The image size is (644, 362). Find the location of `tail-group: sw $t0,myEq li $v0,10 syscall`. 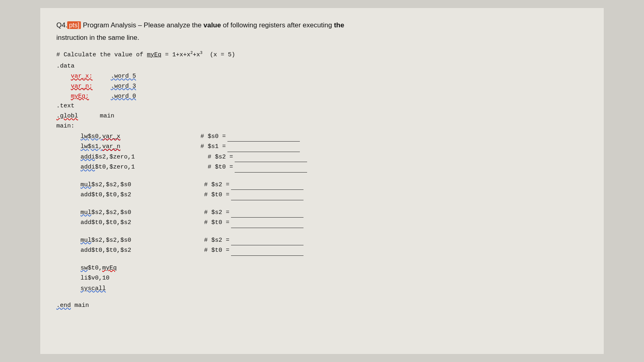

tail-group: sw $t0,myEq li $v0,10 syscall is located at coordinates (322, 278).